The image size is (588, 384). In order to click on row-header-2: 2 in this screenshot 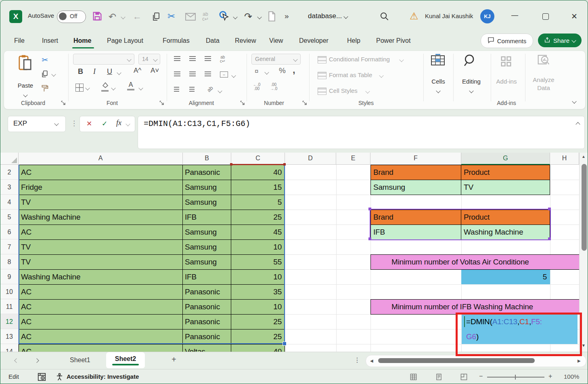, I will do `click(10, 172)`.